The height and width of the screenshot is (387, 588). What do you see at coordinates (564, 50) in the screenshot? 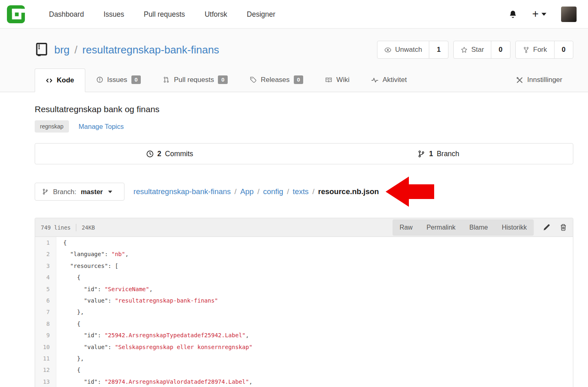
I see `fork-count: 0` at bounding box center [564, 50].